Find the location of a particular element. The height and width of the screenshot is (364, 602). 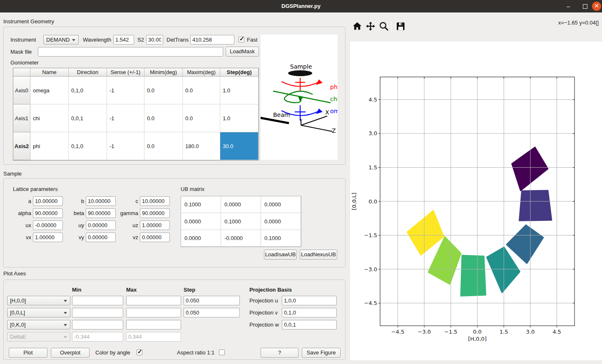

lattice-beta-field is located at coordinates (101, 213).